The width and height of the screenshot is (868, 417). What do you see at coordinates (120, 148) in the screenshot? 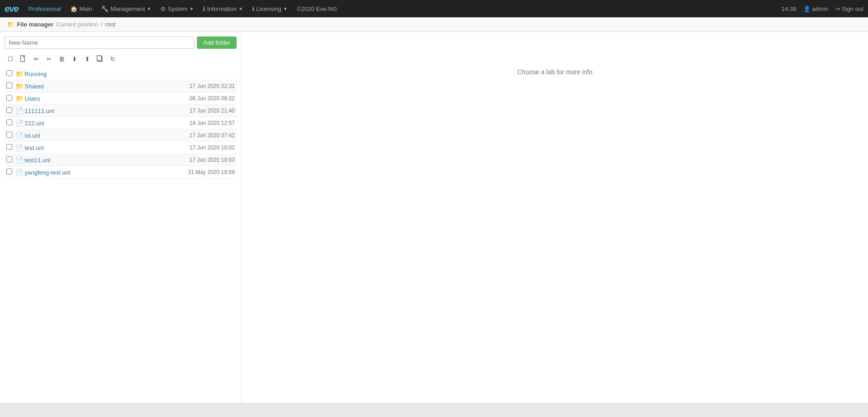
I see `list-item: 📄test.unl17 Jun 2020 18:02` at bounding box center [120, 148].